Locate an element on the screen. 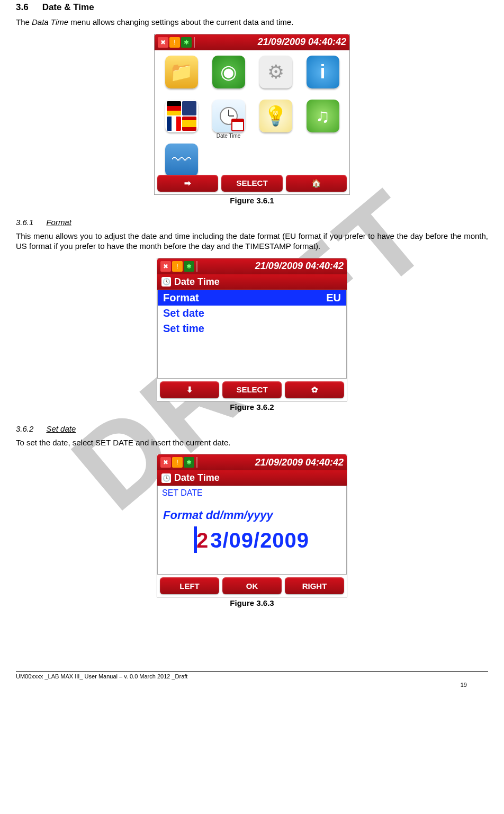 The width and height of the screenshot is (504, 814). device-screenshot-1: ✖ ! ✱ 21/09/2009 04:40:42 📁 ◉ ⚙ i Date T… is located at coordinates (252, 114).